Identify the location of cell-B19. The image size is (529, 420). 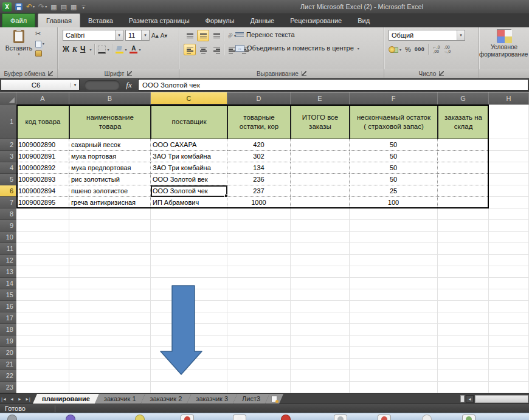
(110, 342).